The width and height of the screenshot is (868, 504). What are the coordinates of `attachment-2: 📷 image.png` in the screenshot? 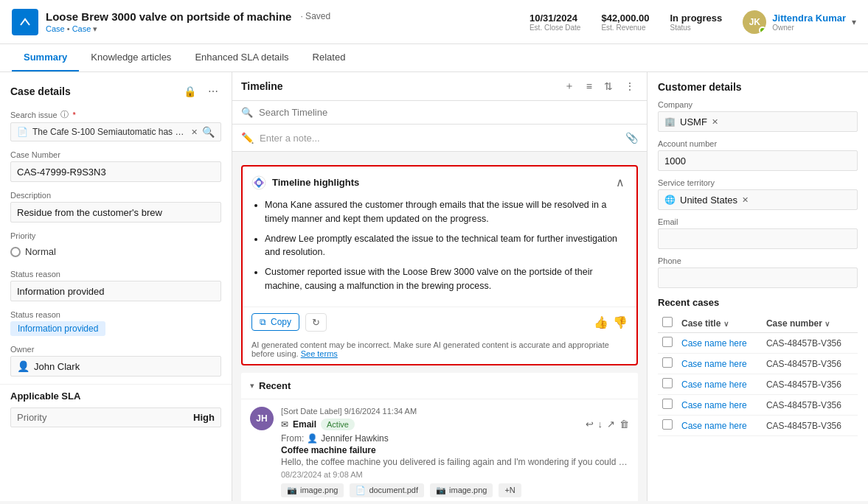 It's located at (462, 491).